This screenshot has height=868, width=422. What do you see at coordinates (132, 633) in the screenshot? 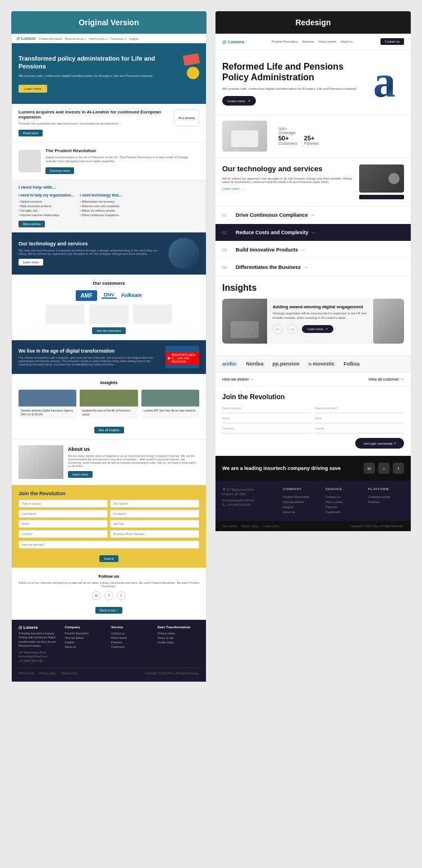
I see `footer-link: Contact us` at bounding box center [132, 633].